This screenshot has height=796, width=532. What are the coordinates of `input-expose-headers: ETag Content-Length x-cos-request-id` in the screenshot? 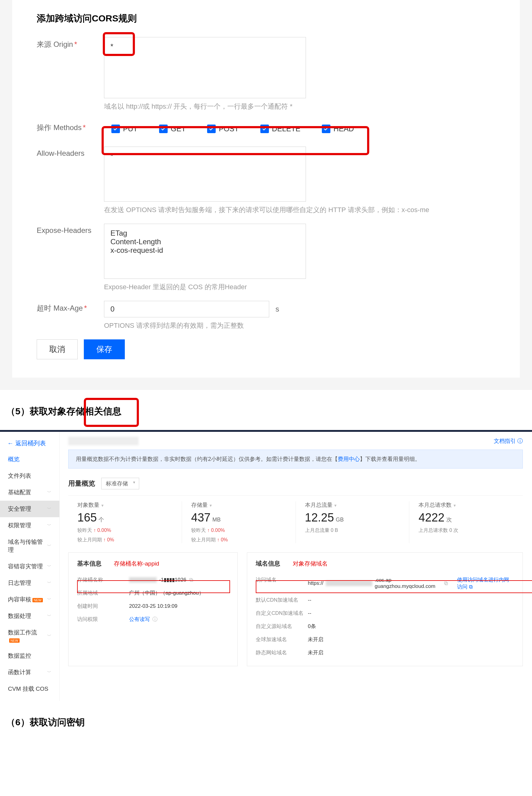 It's located at (205, 251).